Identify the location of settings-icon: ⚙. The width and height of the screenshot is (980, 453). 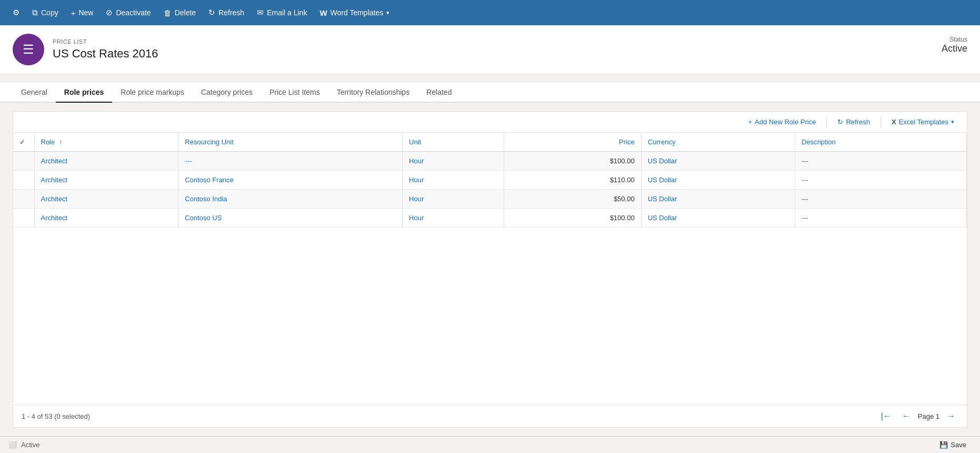
(16, 13).